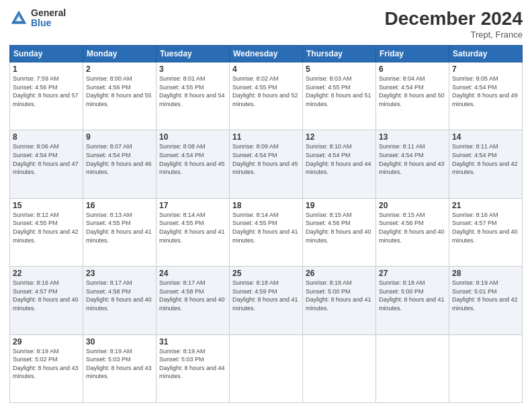 The height and width of the screenshot is (411, 532). What do you see at coordinates (266, 54) in the screenshot?
I see `calendar-header: Sunday Monday Tuesday Wednesday Thursday…` at bounding box center [266, 54].